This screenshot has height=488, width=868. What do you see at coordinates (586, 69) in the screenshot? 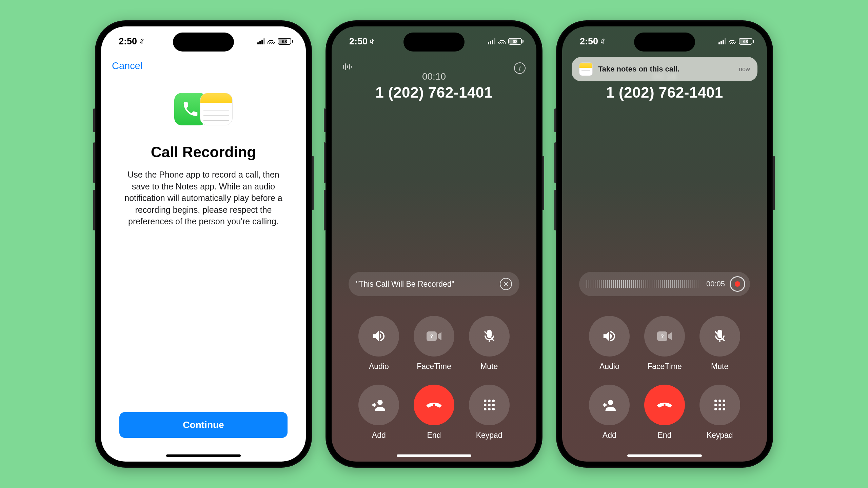
I see `notes-icon` at bounding box center [586, 69].